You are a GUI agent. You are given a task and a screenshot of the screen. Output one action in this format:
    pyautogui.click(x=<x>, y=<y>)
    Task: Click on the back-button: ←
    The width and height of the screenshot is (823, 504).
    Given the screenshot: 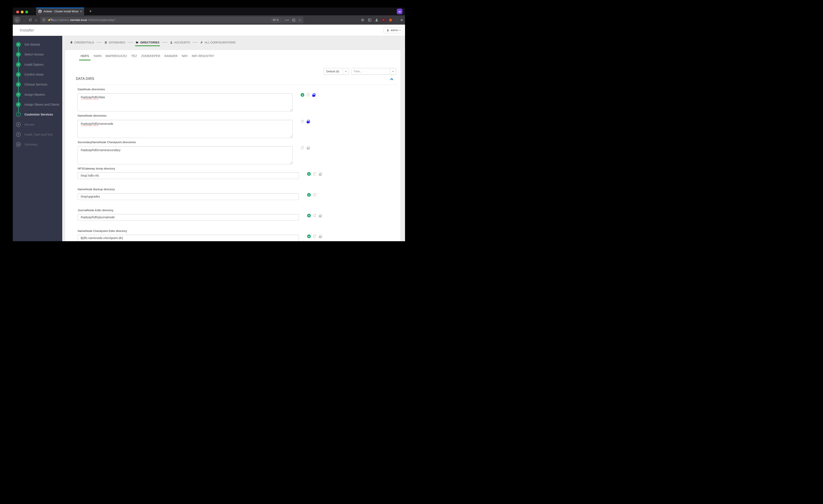 What is the action you would take?
    pyautogui.click(x=17, y=20)
    